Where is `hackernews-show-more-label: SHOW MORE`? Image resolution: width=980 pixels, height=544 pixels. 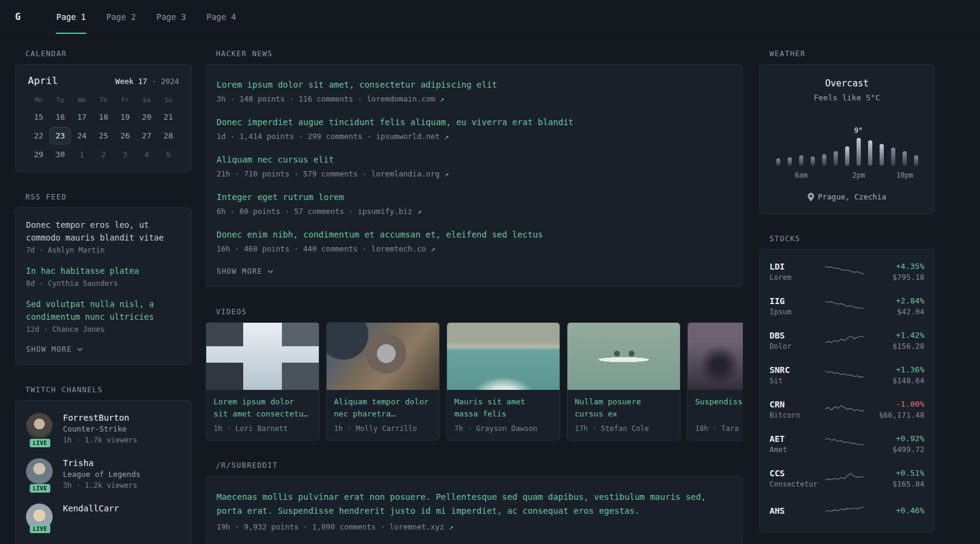 hackernews-show-more-label: SHOW MORE is located at coordinates (240, 271).